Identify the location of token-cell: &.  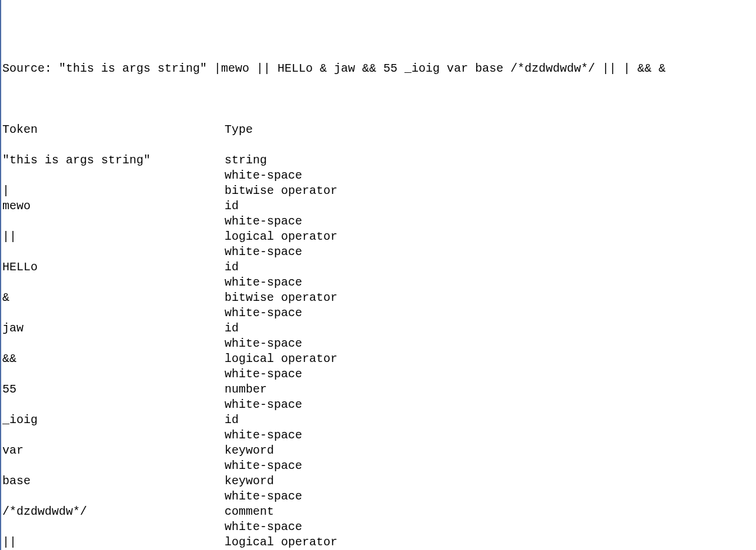
(113, 298).